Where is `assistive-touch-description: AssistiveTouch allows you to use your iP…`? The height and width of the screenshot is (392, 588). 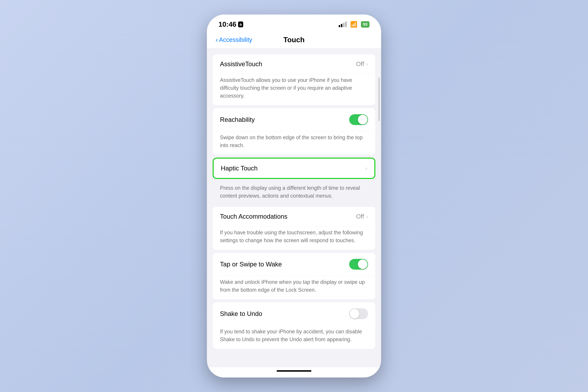 assistive-touch-description: AssistiveTouch allows you to use your iP… is located at coordinates (294, 90).